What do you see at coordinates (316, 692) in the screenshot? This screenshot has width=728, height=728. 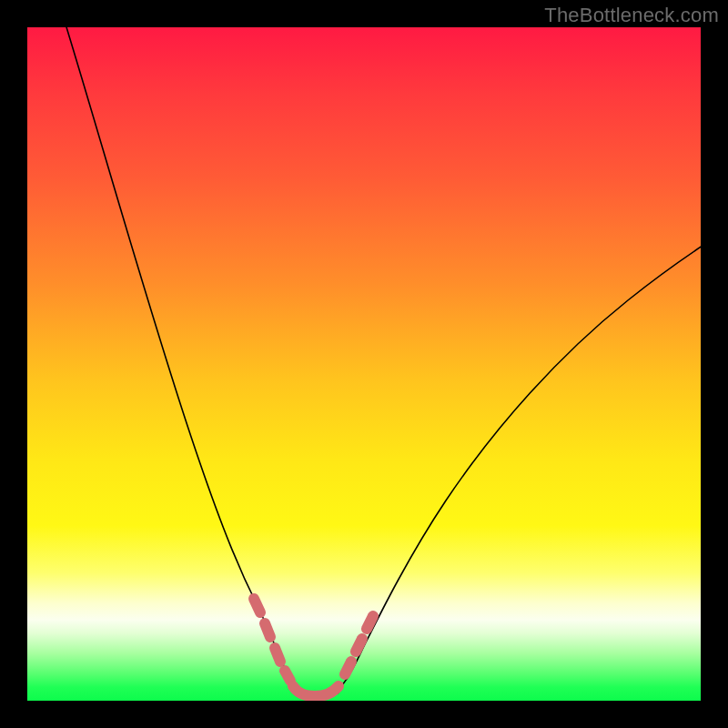 I see `highlight-valley` at bounding box center [316, 692].